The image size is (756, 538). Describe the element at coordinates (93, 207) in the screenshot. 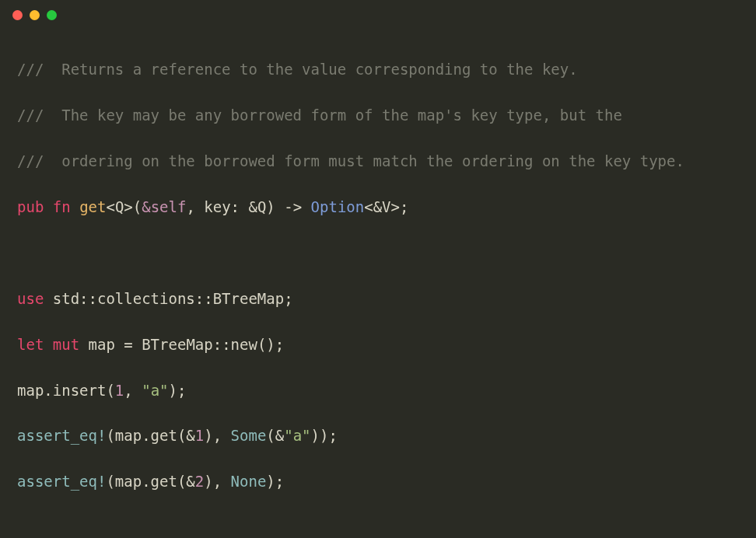

I see `fn-name: get` at that location.